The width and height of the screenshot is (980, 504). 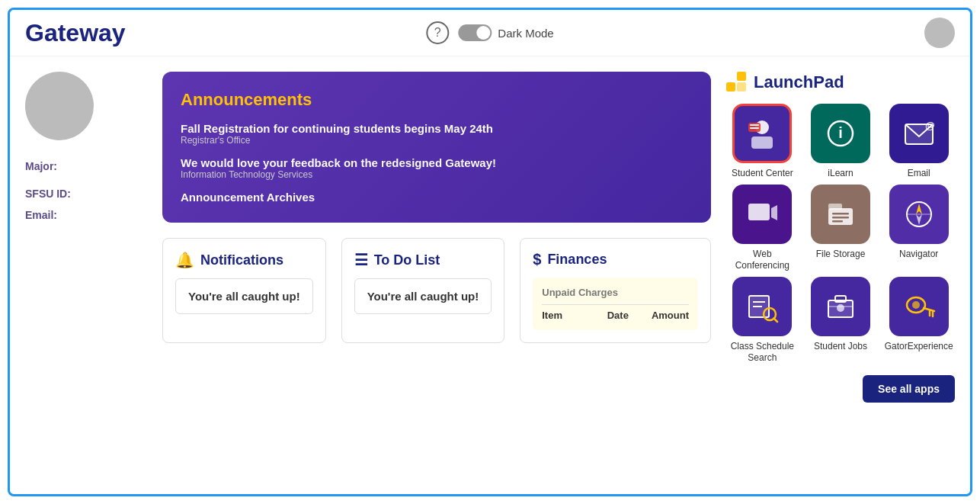 I want to click on student-center-icon-wrapper, so click(x=762, y=133).